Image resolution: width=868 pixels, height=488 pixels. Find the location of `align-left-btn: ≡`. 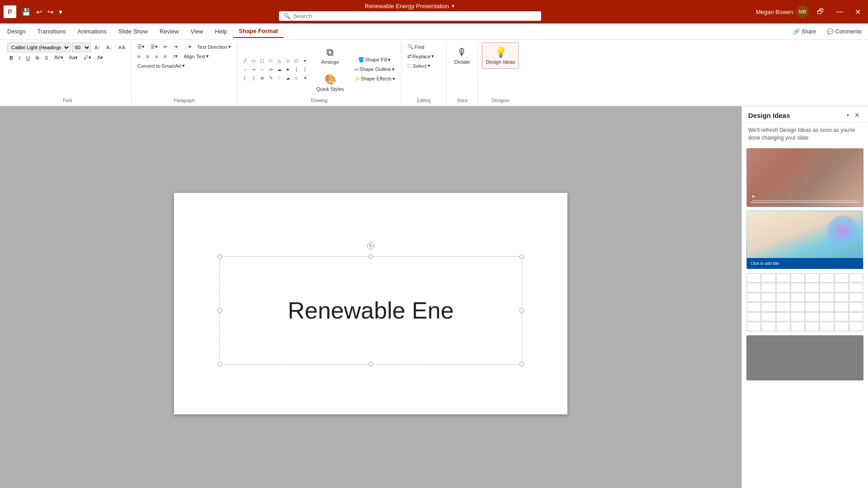

align-left-btn: ≡ is located at coordinates (139, 56).